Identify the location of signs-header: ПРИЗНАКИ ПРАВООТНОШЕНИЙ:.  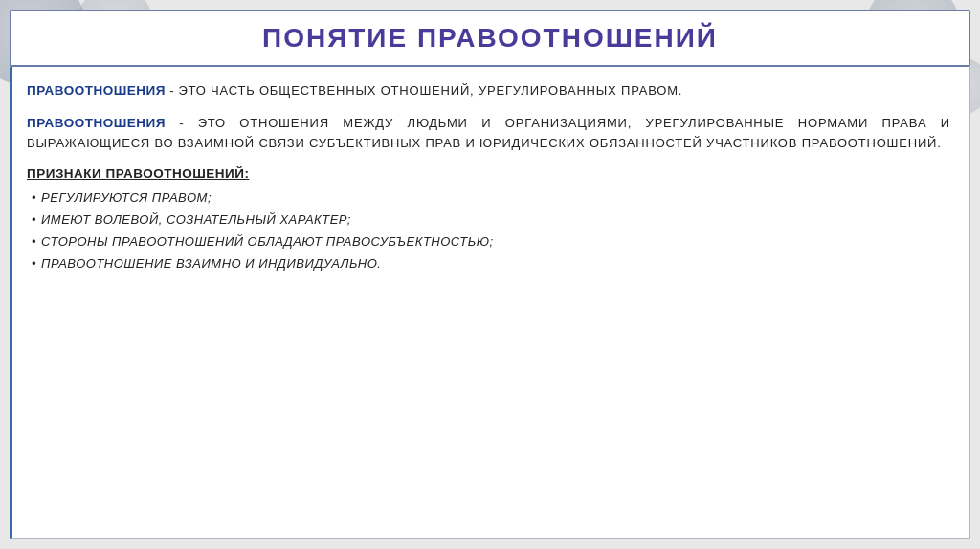
(488, 174).